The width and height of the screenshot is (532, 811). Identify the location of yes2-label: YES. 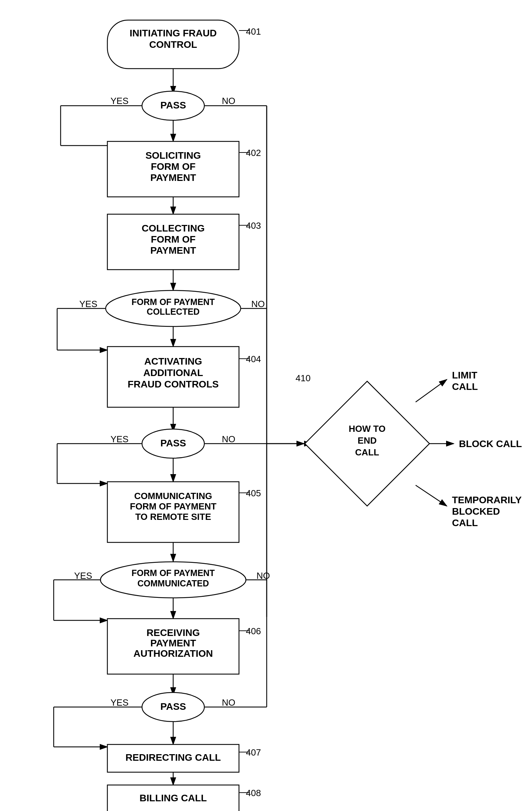
(88, 304).